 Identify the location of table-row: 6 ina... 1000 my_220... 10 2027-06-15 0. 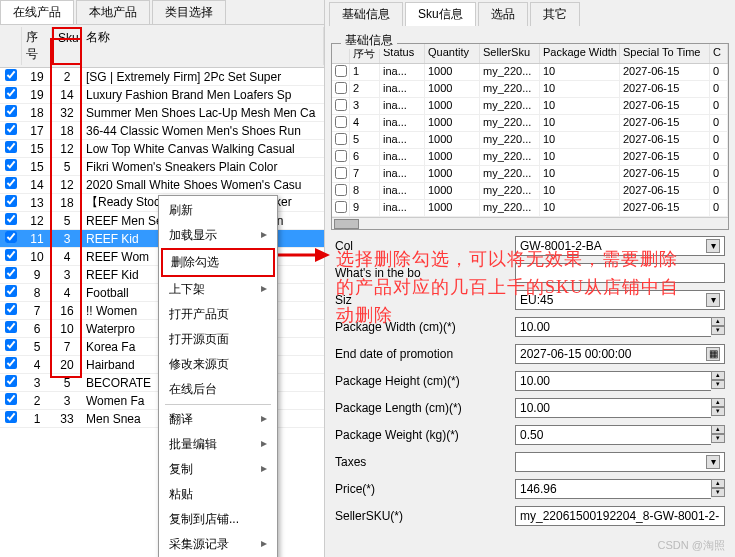
(530, 158).